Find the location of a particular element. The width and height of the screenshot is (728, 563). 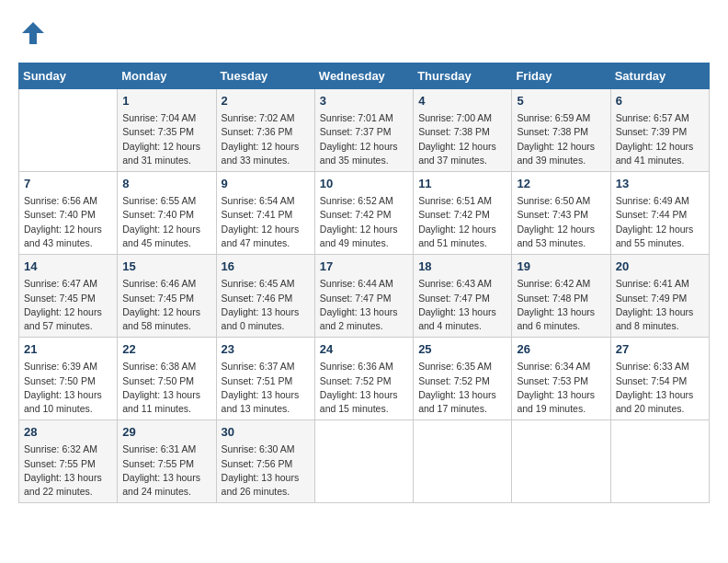

calendar-cell: 25Sunrise: 6:35 AMSunset: 7:52 PMDayligh… is located at coordinates (463, 379).